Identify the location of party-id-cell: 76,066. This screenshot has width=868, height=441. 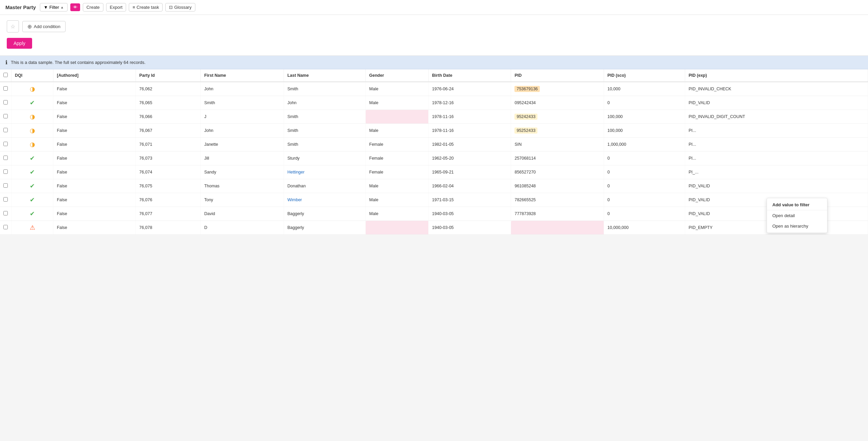
(168, 117).